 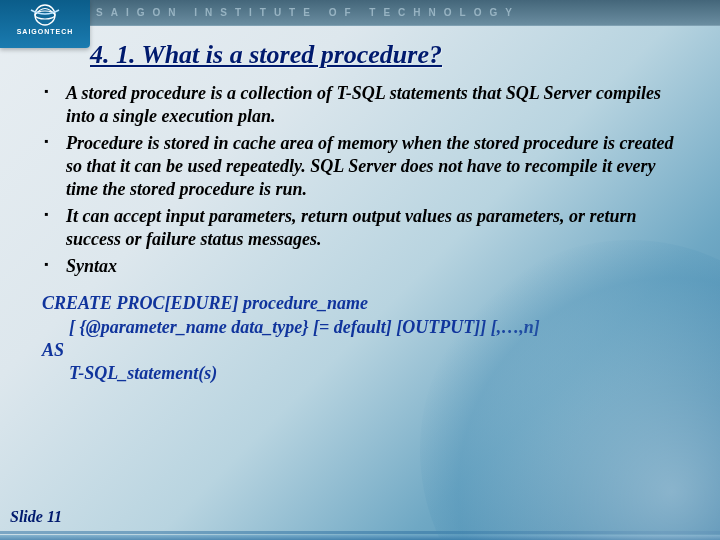 I want to click on institute-name: SAIGON INSTITUTE OF TECHNOLOGY, so click(x=308, y=12).